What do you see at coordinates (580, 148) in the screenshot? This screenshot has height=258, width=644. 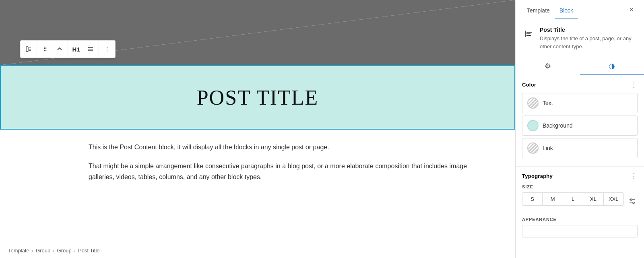 I see `color-link-row: Link` at bounding box center [580, 148].